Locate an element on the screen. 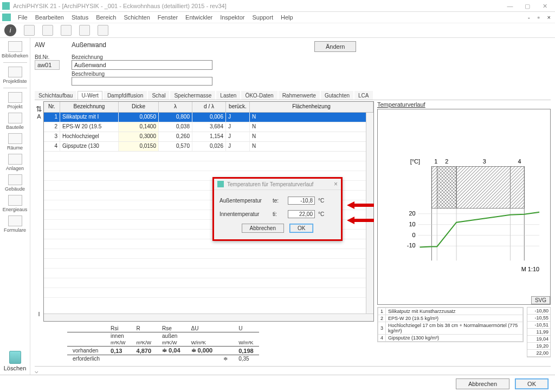 The height and width of the screenshot is (392, 555). btlnr-field: aw01 is located at coordinates (47, 65).